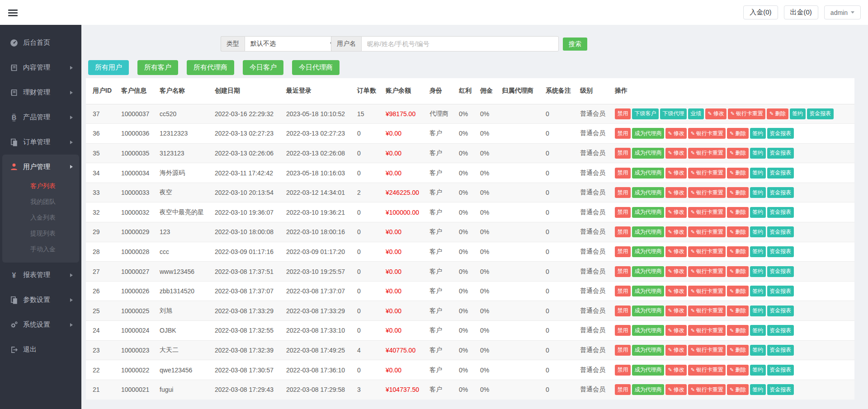 The height and width of the screenshot is (409, 868). I want to click on type-select: 默认不选, so click(292, 44).